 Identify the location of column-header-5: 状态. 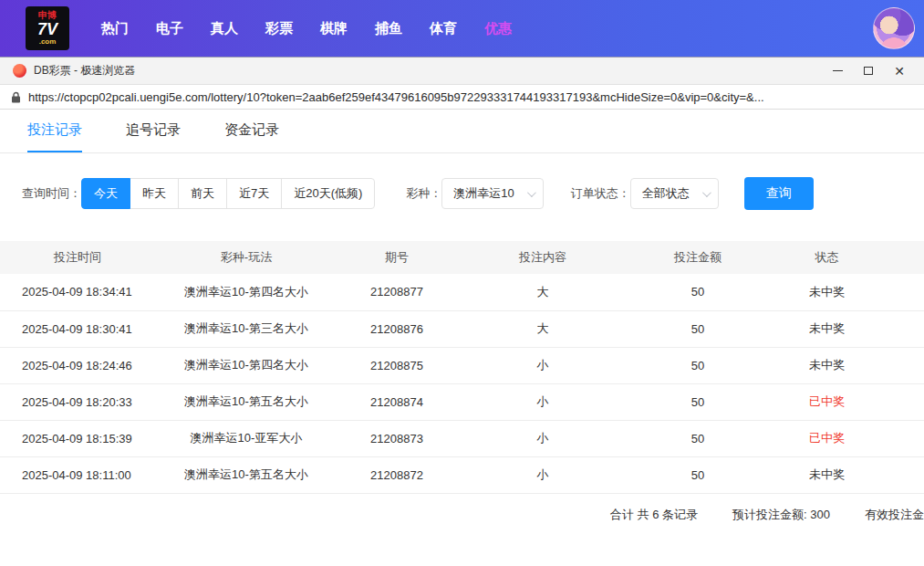
(845, 257).